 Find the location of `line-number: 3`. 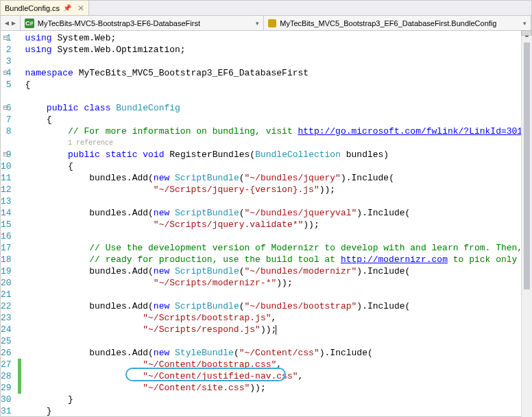

line-number: 3 is located at coordinates (9, 62).